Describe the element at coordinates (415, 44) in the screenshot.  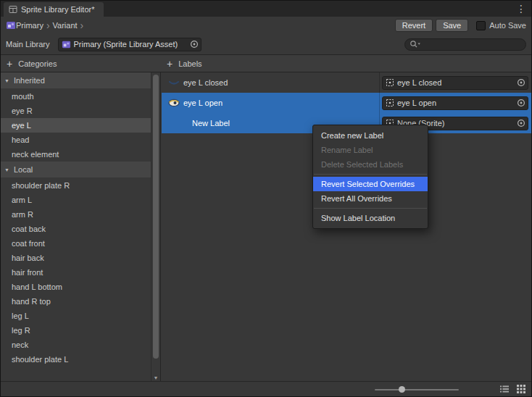
I see `search-icon` at that location.